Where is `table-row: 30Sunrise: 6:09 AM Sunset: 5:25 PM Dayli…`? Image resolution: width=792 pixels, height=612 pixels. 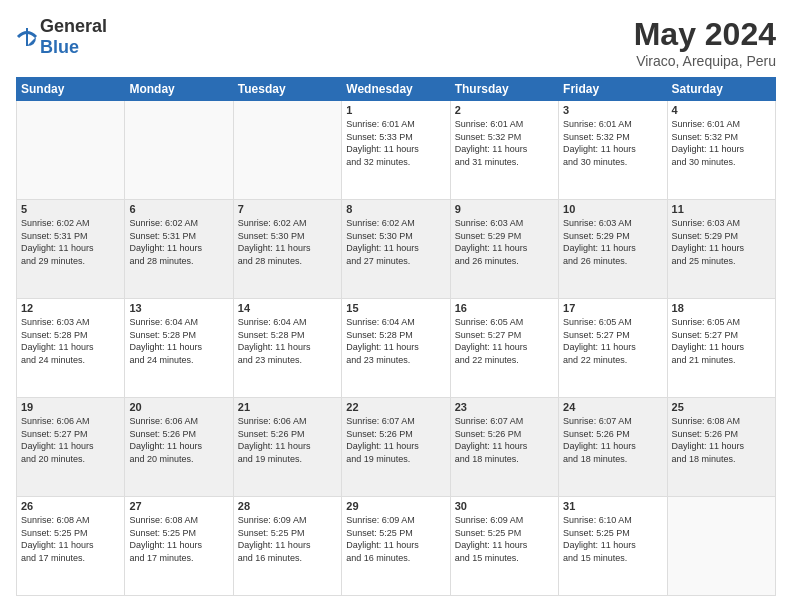
table-row: 30Sunrise: 6:09 AM Sunset: 5:25 PM Dayli… is located at coordinates (504, 546).